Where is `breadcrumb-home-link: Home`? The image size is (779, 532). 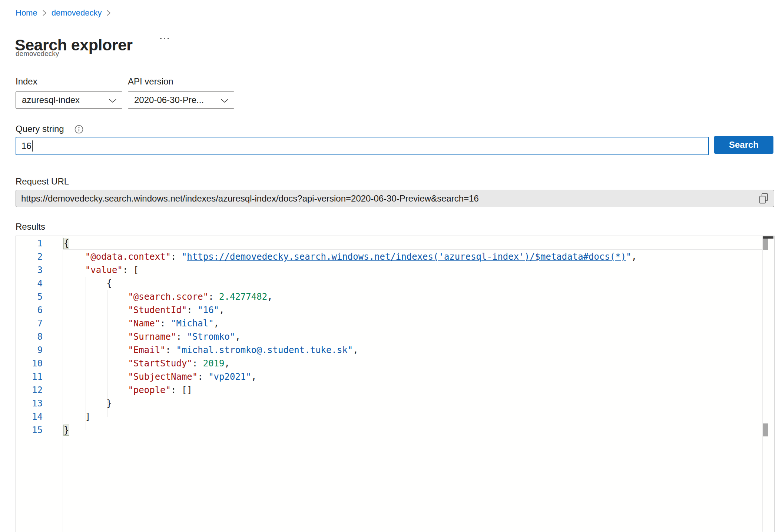 breadcrumb-home-link: Home is located at coordinates (27, 13).